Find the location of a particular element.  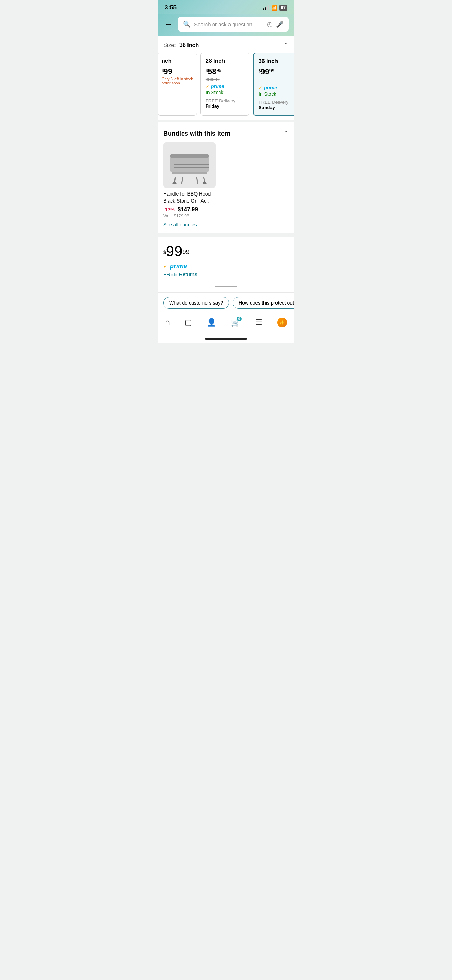

size-28-title: 28 Inch is located at coordinates (225, 61).